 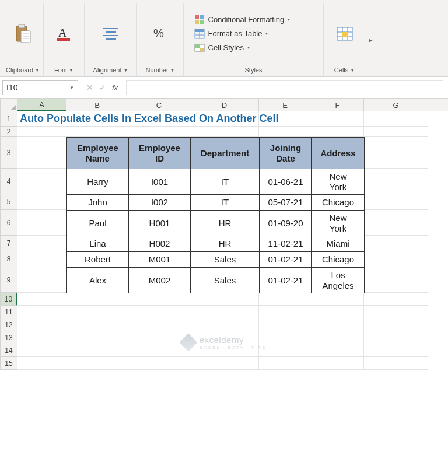 I want to click on cell-G15, so click(x=396, y=363).